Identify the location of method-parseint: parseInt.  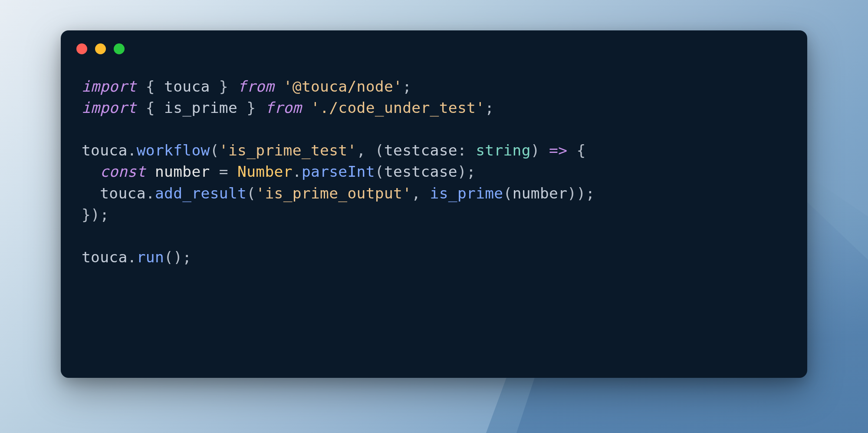
(339, 172).